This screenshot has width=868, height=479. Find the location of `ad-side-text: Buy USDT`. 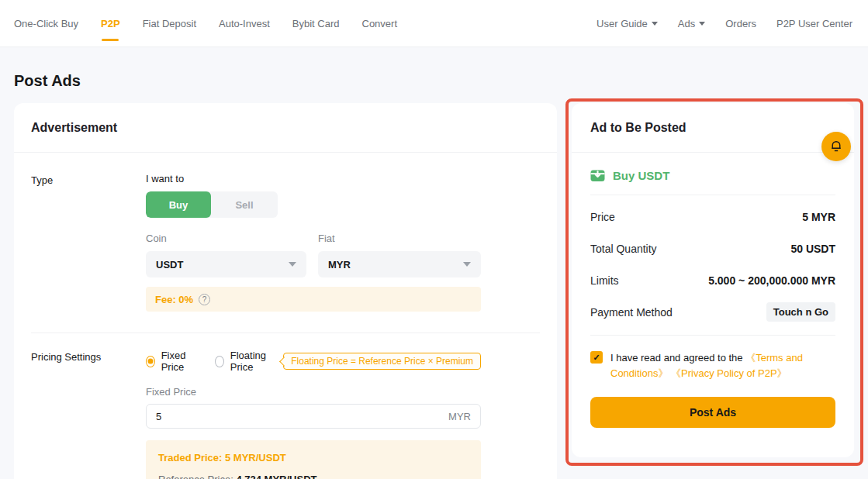

ad-side-text: Buy USDT is located at coordinates (641, 175).